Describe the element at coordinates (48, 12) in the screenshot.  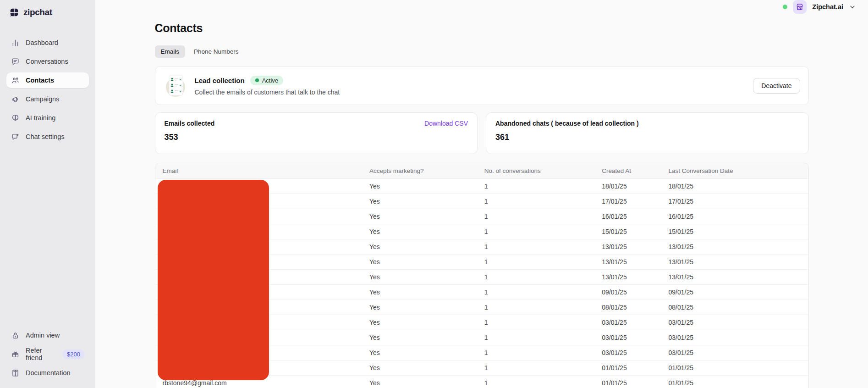
I see `zipchat-logo: zipchat` at that location.